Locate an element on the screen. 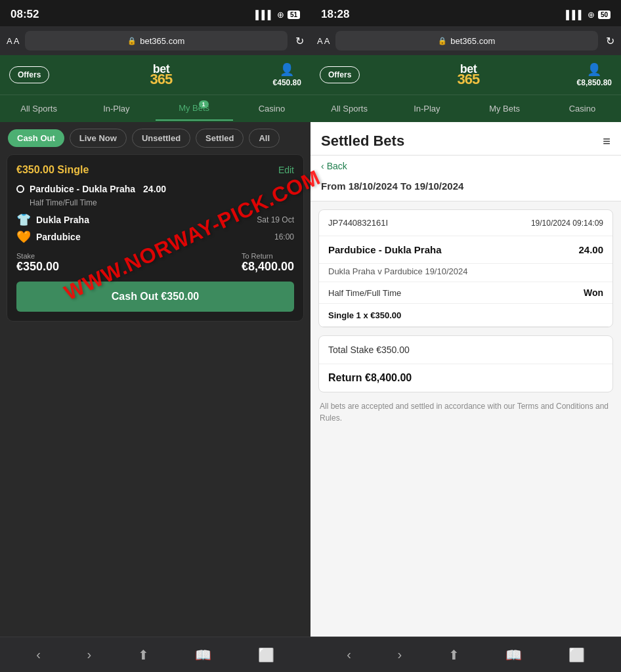 Image resolution: width=621 pixels, height=672 pixels. status-bar-left: 08:52 ▌▌▌ ⊕ 51 is located at coordinates (155, 13).